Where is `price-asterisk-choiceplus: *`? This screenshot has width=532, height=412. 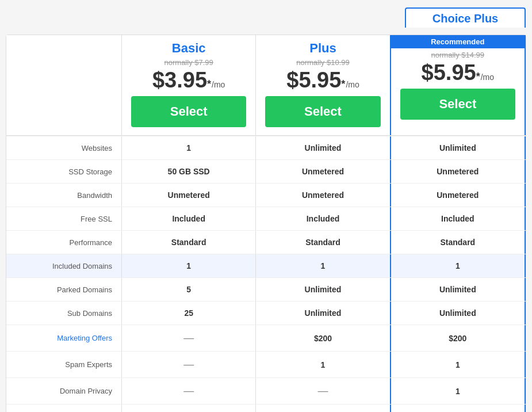 price-asterisk-choiceplus: * is located at coordinates (479, 77).